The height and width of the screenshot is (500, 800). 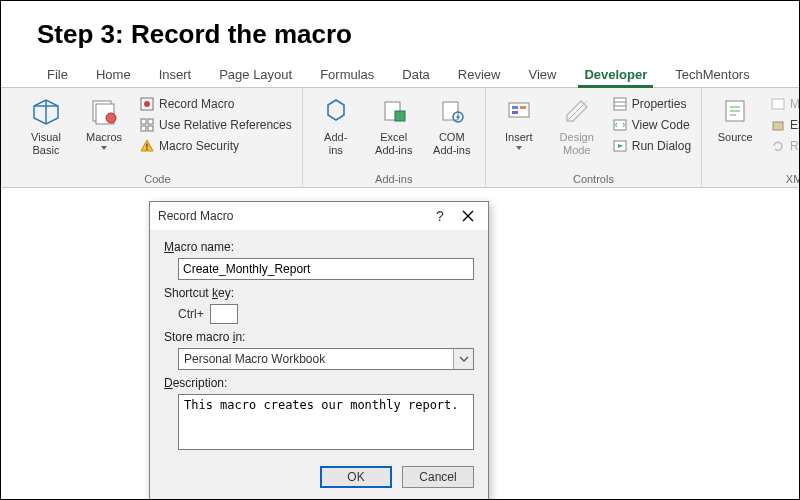 What do you see at coordinates (542, 76) in the screenshot?
I see `tab-view: View` at bounding box center [542, 76].